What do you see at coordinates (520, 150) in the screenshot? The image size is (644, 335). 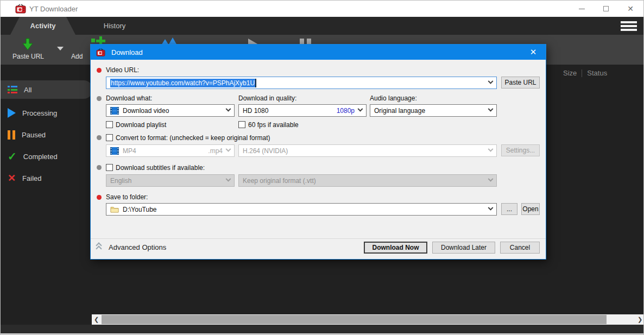 I see `settings-button: Settings...` at bounding box center [520, 150].